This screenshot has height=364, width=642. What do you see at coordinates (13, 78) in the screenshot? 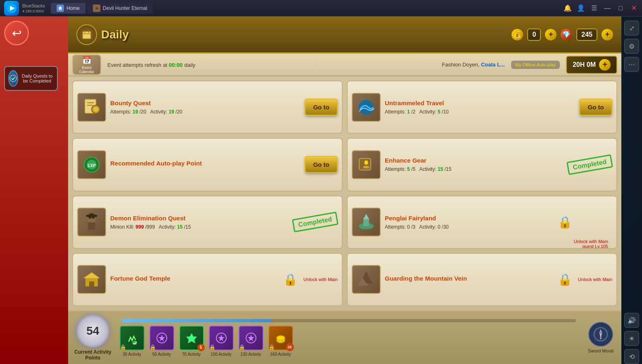
I see `daily-quests-icon` at bounding box center [13, 78].